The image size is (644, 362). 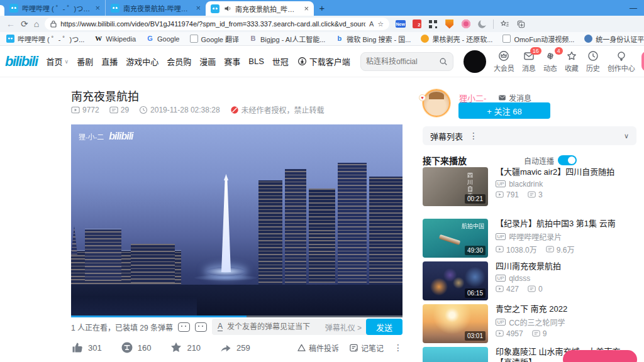 What do you see at coordinates (567, 160) in the screenshot?
I see `autoplay-toggle` at bounding box center [567, 160].